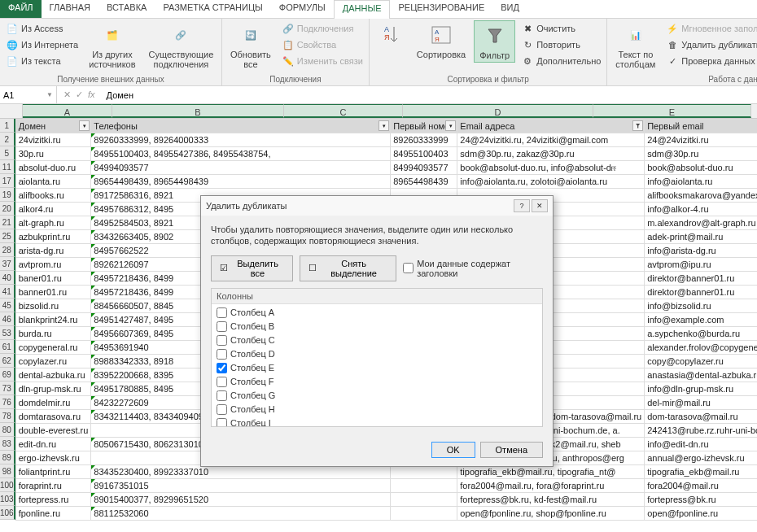 The width and height of the screenshot is (757, 532). What do you see at coordinates (701, 472) in the screenshot?
I see `cell: tipografia_ekb@mail.ru` at bounding box center [701, 472].